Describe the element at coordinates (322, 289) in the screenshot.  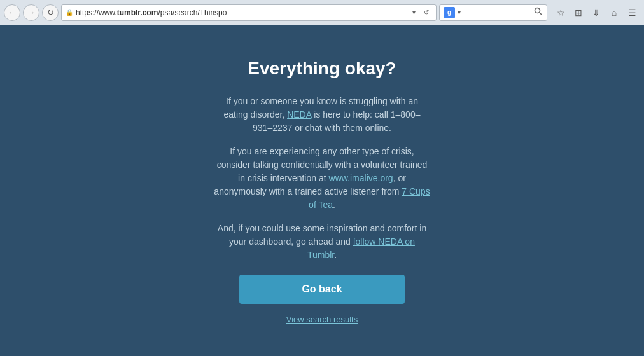
I see `go-back-button: Go back` at that location.